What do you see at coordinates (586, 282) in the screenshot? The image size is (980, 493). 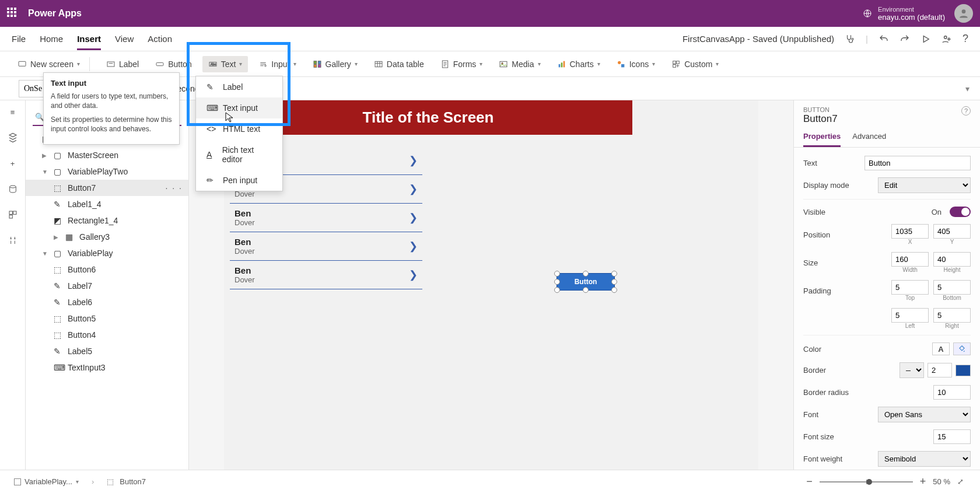 I see `selected-button-control: Button` at bounding box center [586, 282].